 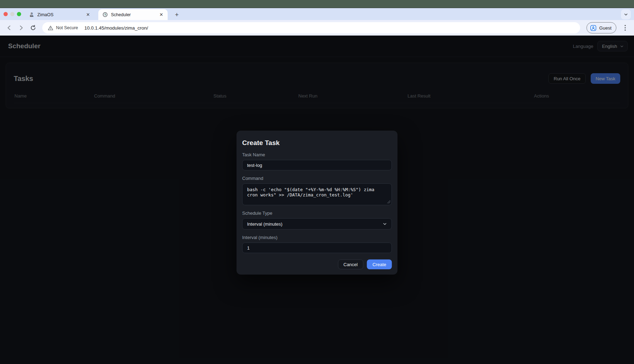 I want to click on schedule-type-label: Schedule Type, so click(x=317, y=213).